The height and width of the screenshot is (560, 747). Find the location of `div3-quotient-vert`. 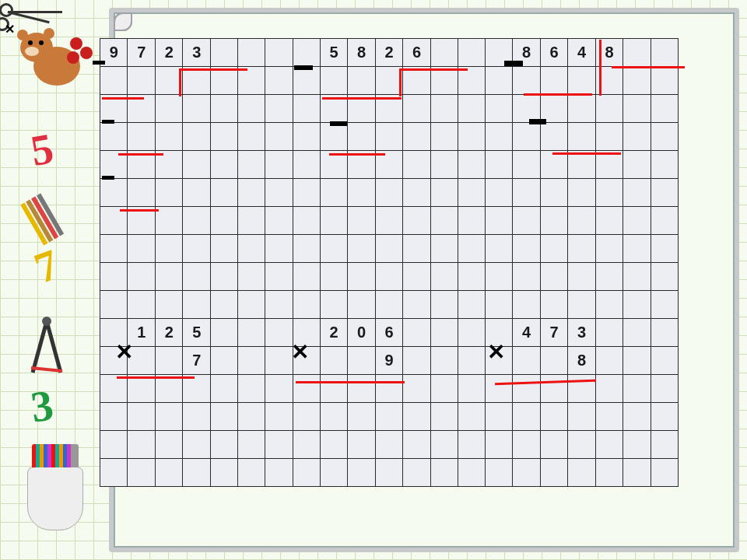

div3-quotient-vert is located at coordinates (601, 68).